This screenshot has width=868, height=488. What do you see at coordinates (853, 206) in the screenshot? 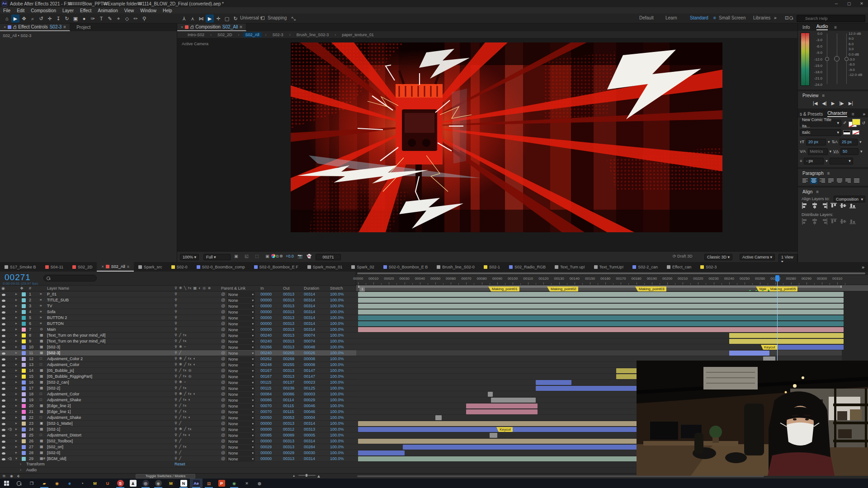
I see `align-bottom` at bounding box center [853, 206].